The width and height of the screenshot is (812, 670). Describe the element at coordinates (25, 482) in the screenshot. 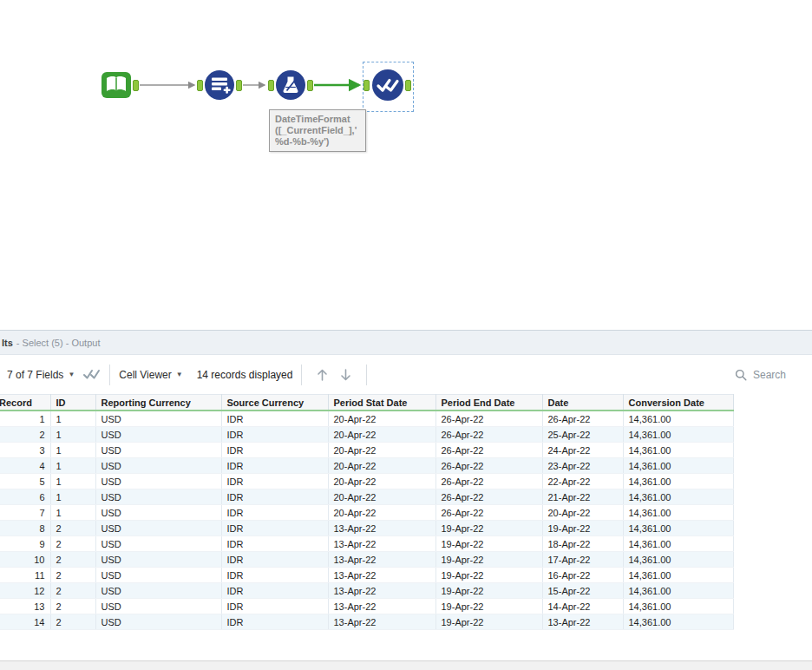

I see `table-cell: 5` at that location.